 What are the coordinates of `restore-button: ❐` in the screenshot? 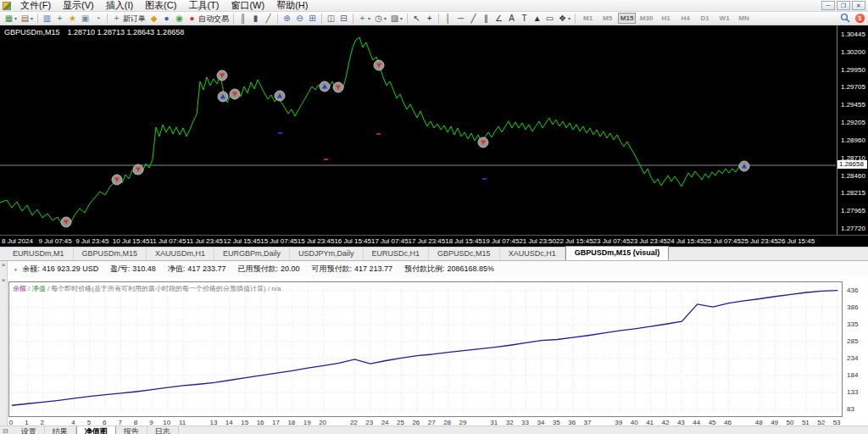 It's located at (843, 5).